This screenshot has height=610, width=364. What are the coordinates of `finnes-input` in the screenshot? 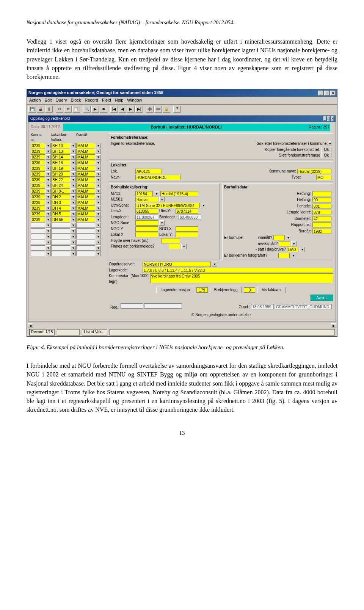 It's located at (174, 246).